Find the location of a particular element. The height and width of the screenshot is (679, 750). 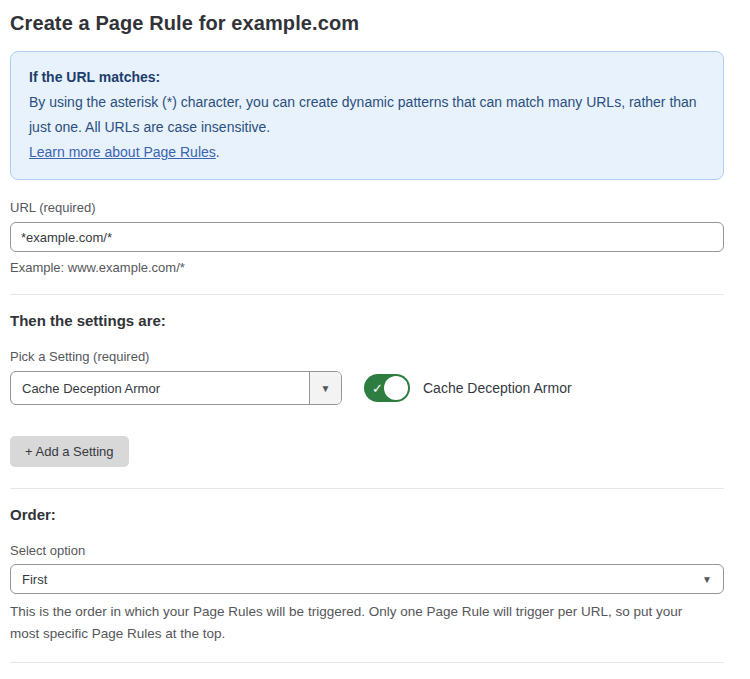

url-field-group: URL (required) Example: www.example.com/… is located at coordinates (367, 238).